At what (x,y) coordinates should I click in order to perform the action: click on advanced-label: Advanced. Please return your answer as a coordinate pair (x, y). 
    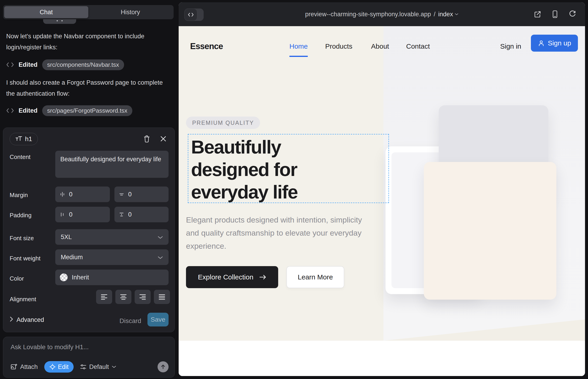
    Looking at the image, I should click on (30, 320).